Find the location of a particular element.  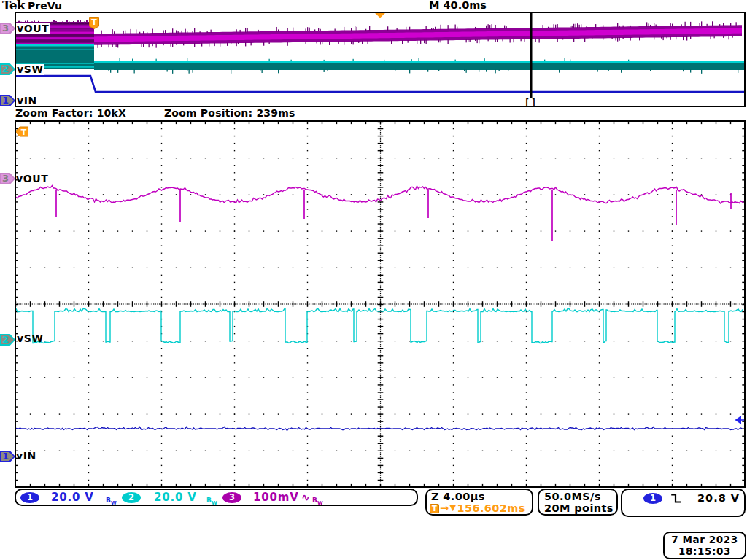

channel1-marker: 1 is located at coordinates (7, 456).